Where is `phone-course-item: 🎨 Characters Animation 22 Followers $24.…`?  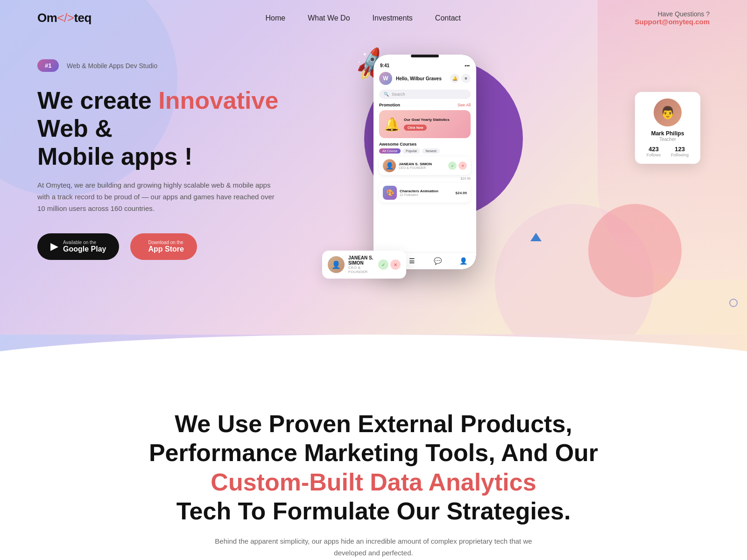
phone-course-item: 🎨 Characters Animation 22 Followers $24.… is located at coordinates (425, 193).